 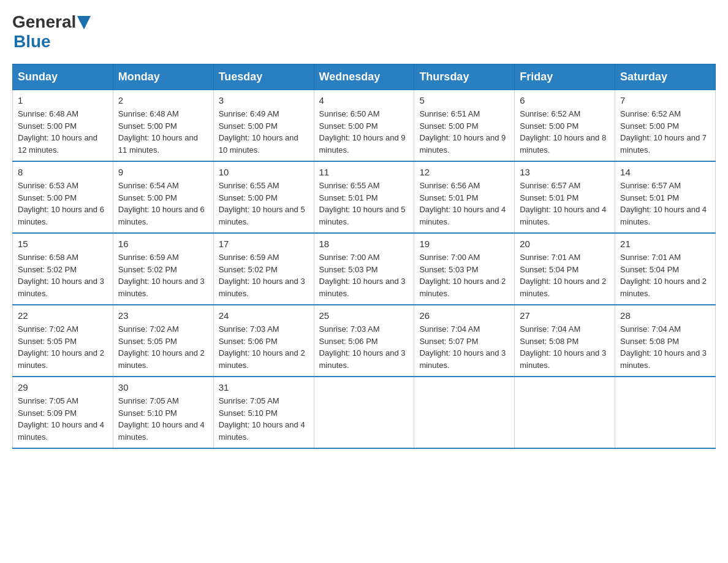 I want to click on day-info: Sunrise: 6:48 AM Sunset: 5:00 PM Dayligh…, so click(x=163, y=132).